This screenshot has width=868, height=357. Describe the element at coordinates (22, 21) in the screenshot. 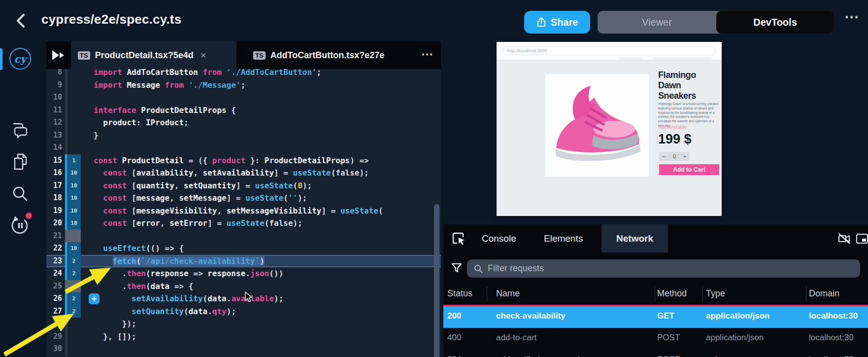

I see `chevron-left-icon` at that location.